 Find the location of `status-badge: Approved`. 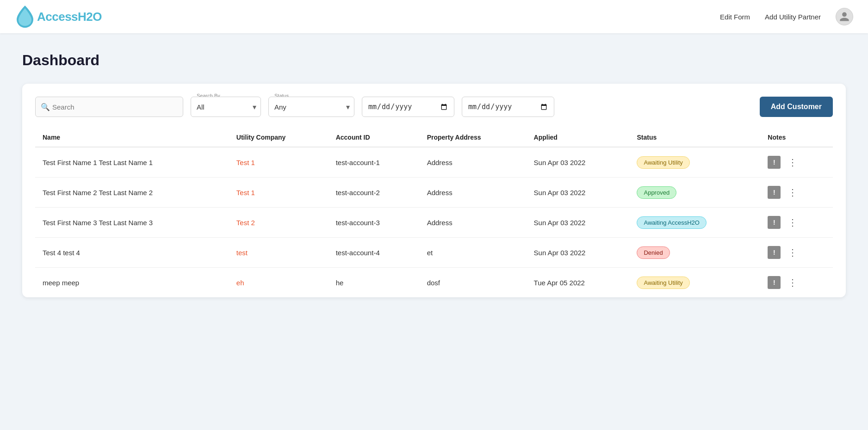

status-badge: Approved is located at coordinates (657, 192).